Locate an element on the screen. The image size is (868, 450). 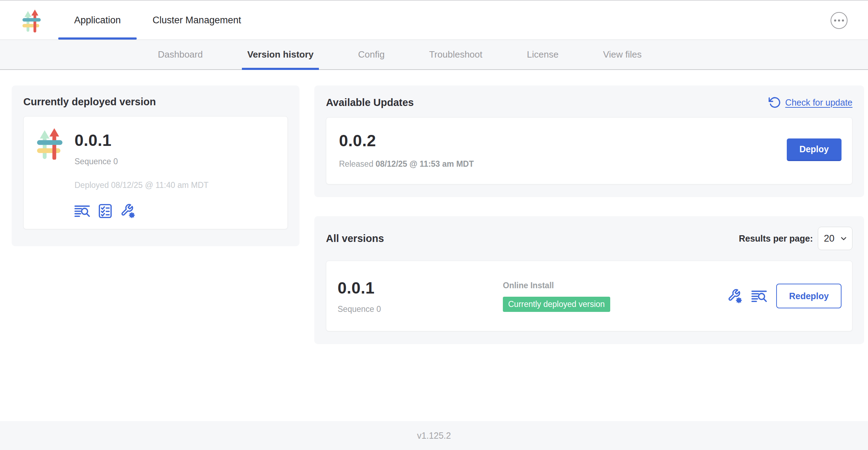
preflight-checklist-icon is located at coordinates (105, 211).